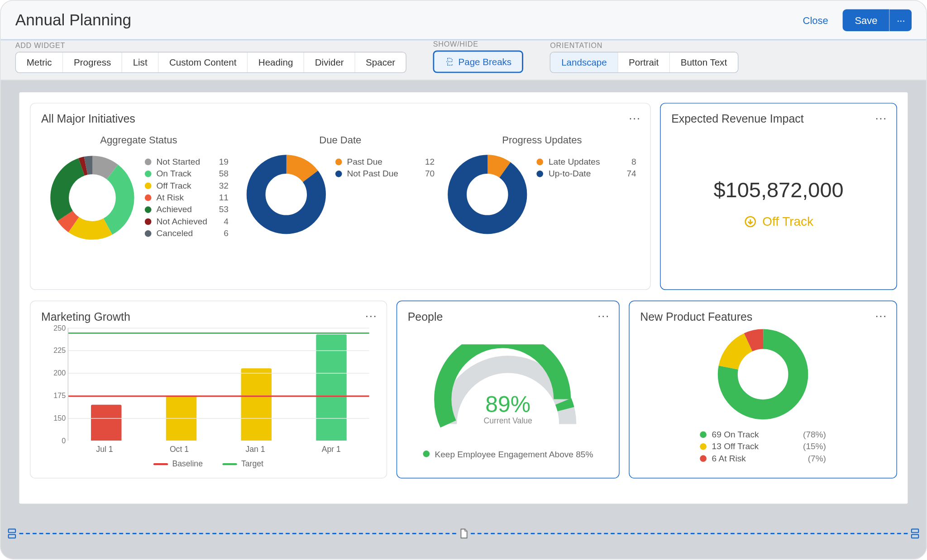 The image size is (927, 560). I want to click on aggregate-title: Aggregate Status, so click(139, 139).